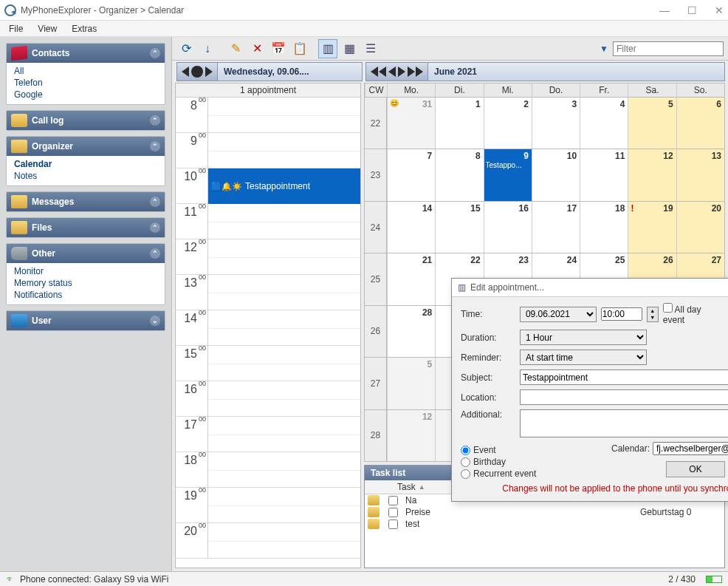  What do you see at coordinates (700, 123) in the screenshot?
I see `month-cell: 6` at bounding box center [700, 123].